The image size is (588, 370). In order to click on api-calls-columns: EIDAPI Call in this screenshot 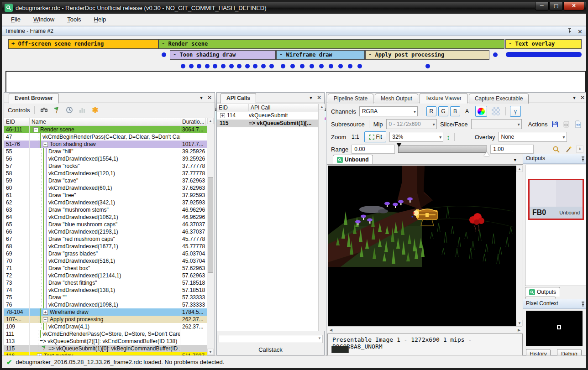, I will do `click(268, 108)`.